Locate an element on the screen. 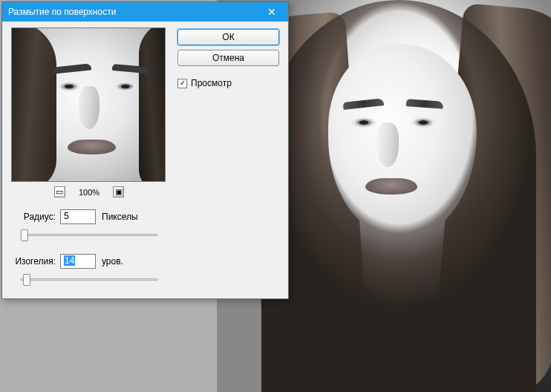  zoom-controls: ▭ 100% ▣ is located at coordinates (89, 192).